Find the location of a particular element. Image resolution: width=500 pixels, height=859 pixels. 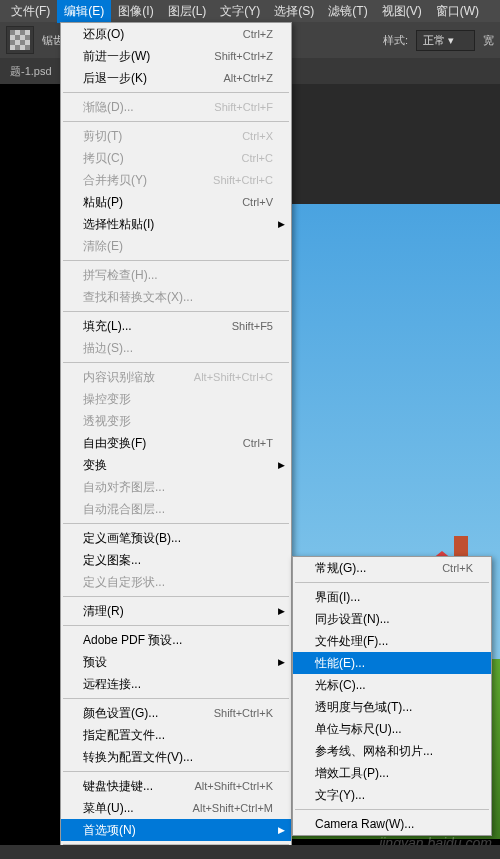

menu-item: 键盘快捷键...Alt+Shift+Ctrl+K is located at coordinates (176, 786).